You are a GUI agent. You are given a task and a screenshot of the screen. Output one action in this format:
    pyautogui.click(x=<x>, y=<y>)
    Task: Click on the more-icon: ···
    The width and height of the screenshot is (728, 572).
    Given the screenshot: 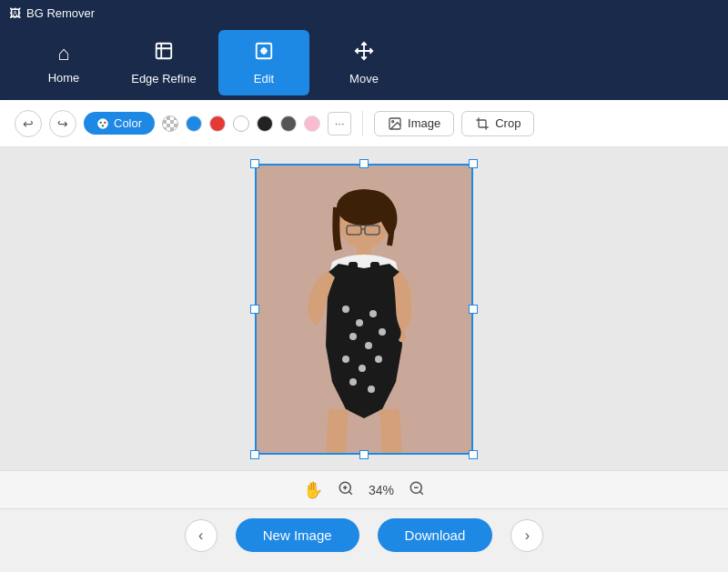 What is the action you would take?
    pyautogui.click(x=340, y=124)
    